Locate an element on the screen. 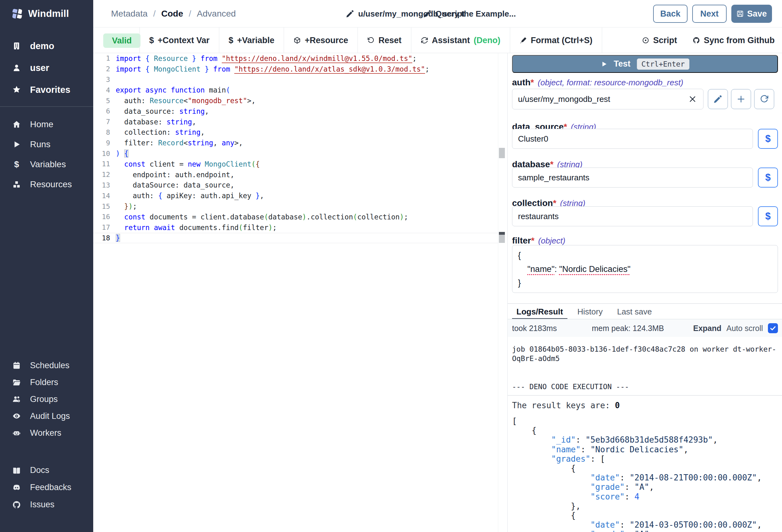  sidebar-item-issues: Issues is located at coordinates (46, 504).